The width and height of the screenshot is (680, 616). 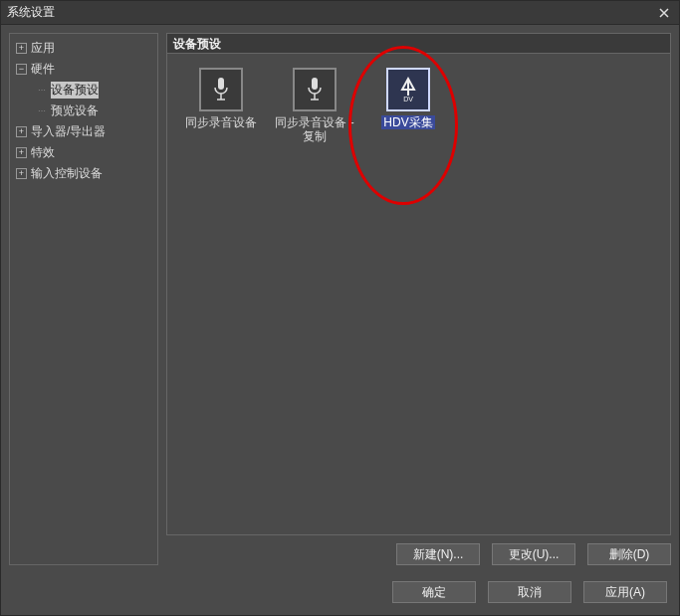 What do you see at coordinates (408, 100) in the screenshot?
I see `svg-text: DV` at bounding box center [408, 100].